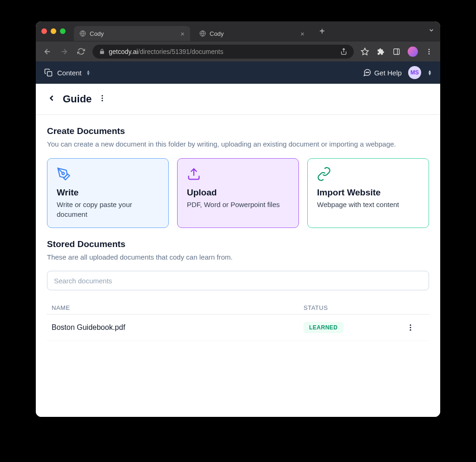  Describe the element at coordinates (47, 52) in the screenshot. I see `back-button` at that location.